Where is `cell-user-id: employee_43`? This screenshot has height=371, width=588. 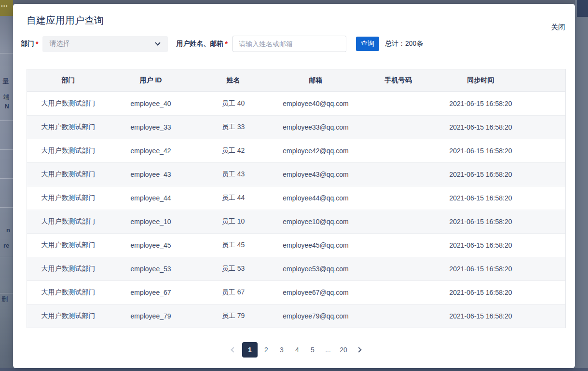
cell-user-id: employee_43 is located at coordinates (150, 174).